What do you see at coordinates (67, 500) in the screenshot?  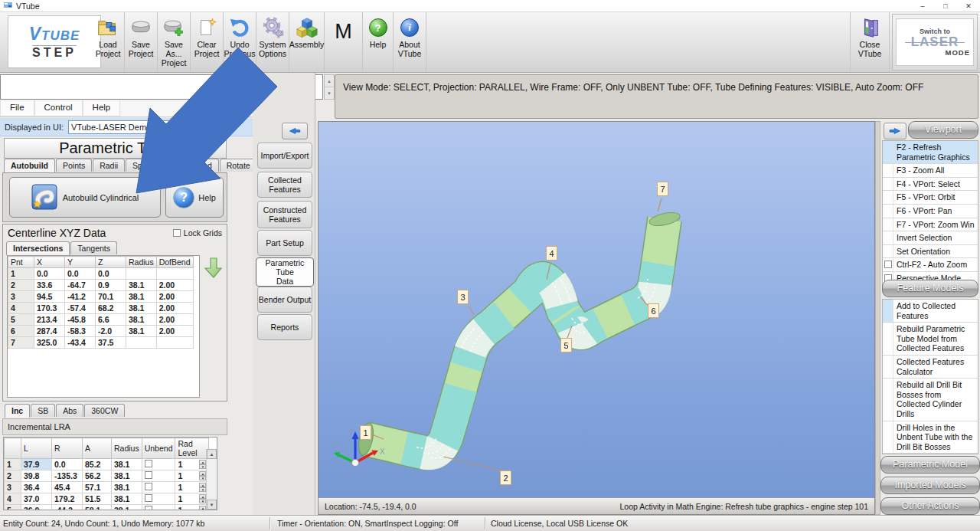 I see `cell: 179.2` at bounding box center [67, 500].